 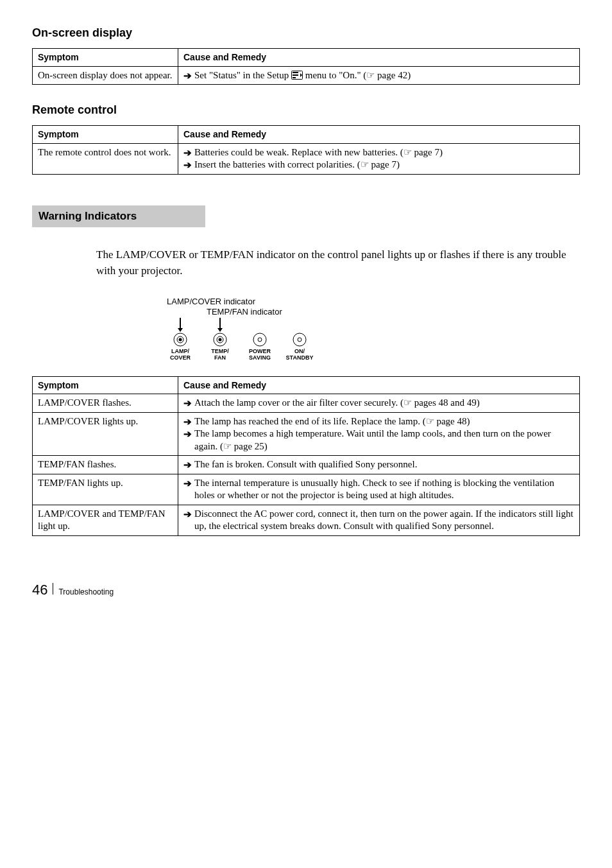 What do you see at coordinates (384, 520) in the screenshot?
I see `remedy-text: Disconnect the AC power cord, connect it…` at bounding box center [384, 520].